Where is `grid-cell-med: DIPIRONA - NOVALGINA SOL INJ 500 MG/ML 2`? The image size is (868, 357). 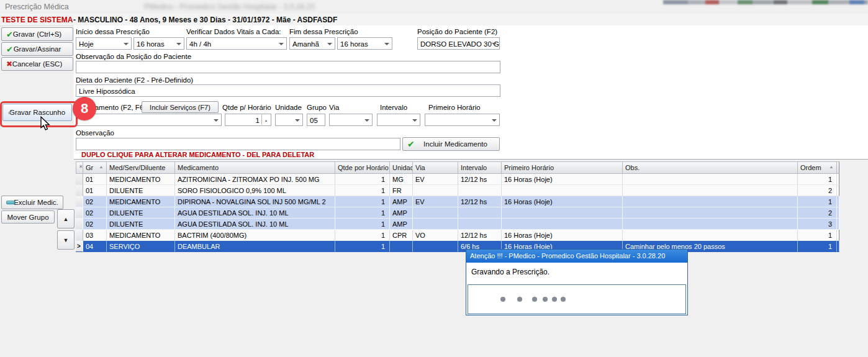 grid-cell-med: DIPIRONA - NOVALGINA SOL INJ 500 MG/ML 2 is located at coordinates (255, 202).